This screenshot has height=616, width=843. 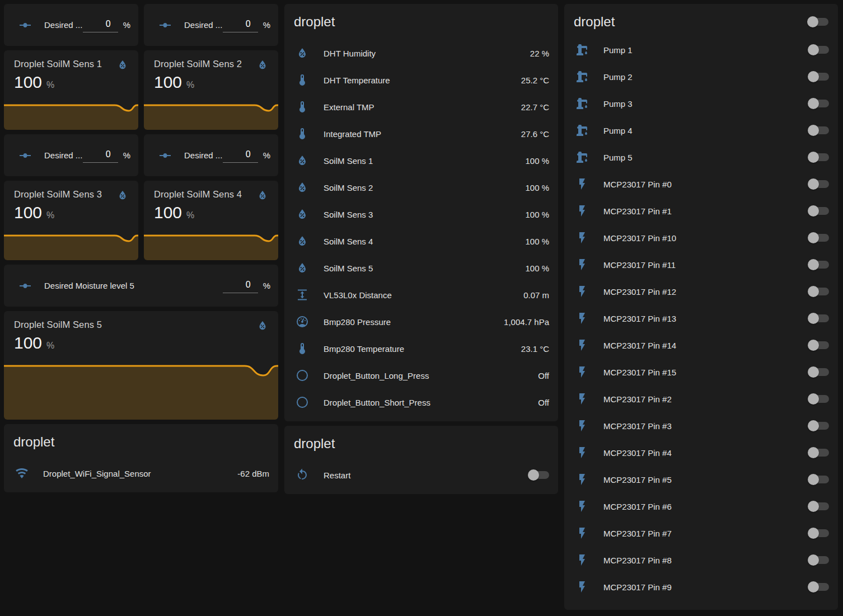 What do you see at coordinates (701, 426) in the screenshot?
I see `entity-row: MCP23017 Pin #3` at bounding box center [701, 426].